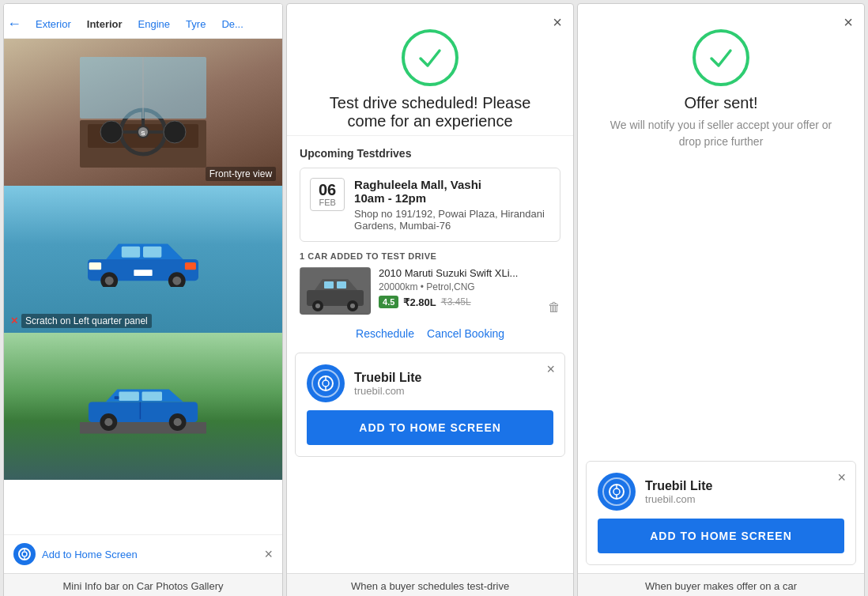 This screenshot has width=868, height=596. I want to click on date-badge: 06 FEB, so click(327, 194).